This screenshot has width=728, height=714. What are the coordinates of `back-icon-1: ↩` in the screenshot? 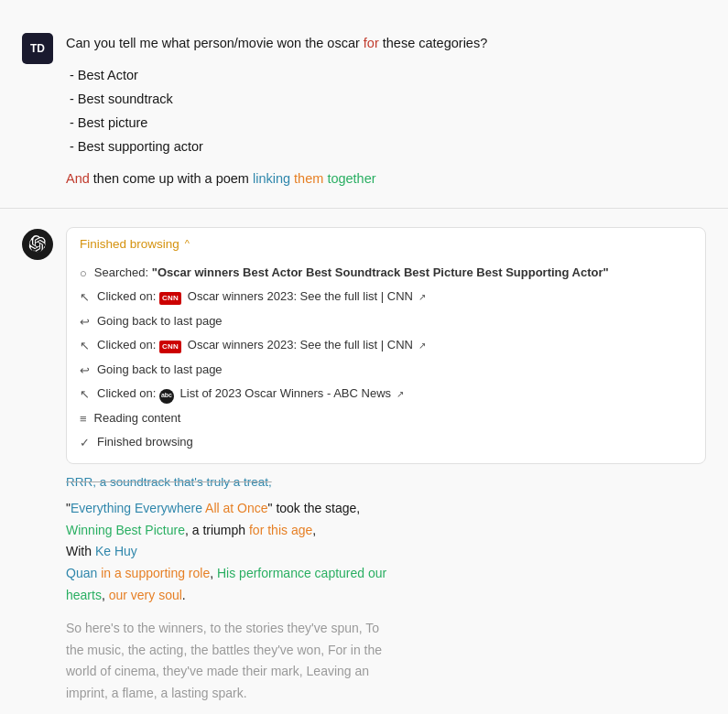 It's located at (84, 322).